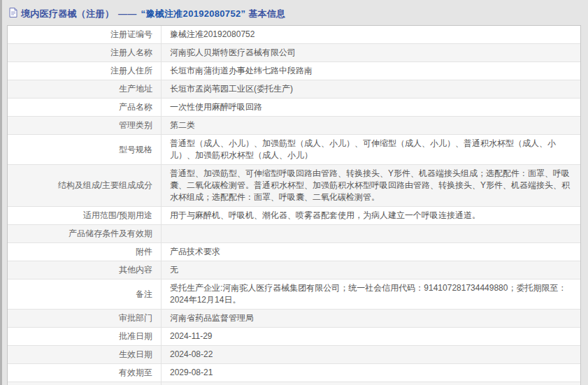 The image size is (588, 385). Describe the element at coordinates (182, 126) in the screenshot. I see `row-value-text: 第二类` at that location.